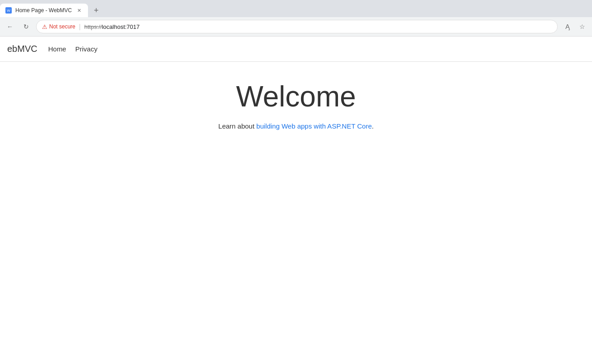 The height and width of the screenshot is (364, 592). What do you see at coordinates (44, 10) in the screenshot?
I see `browser-tab: W Home Page - WebMVC ✕` at bounding box center [44, 10].